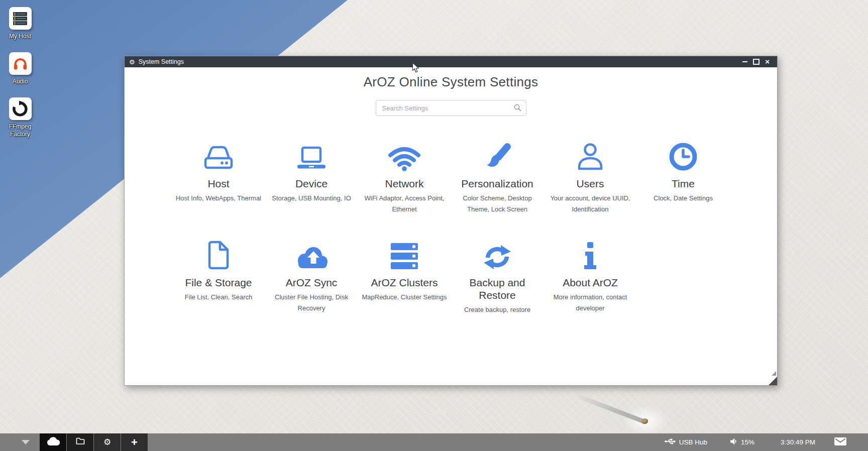 The width and height of the screenshot is (868, 451). I want to click on settings-tile-aroz-clusters: ArOZ Clusters MapReduce, Cluster Setting…, so click(405, 277).